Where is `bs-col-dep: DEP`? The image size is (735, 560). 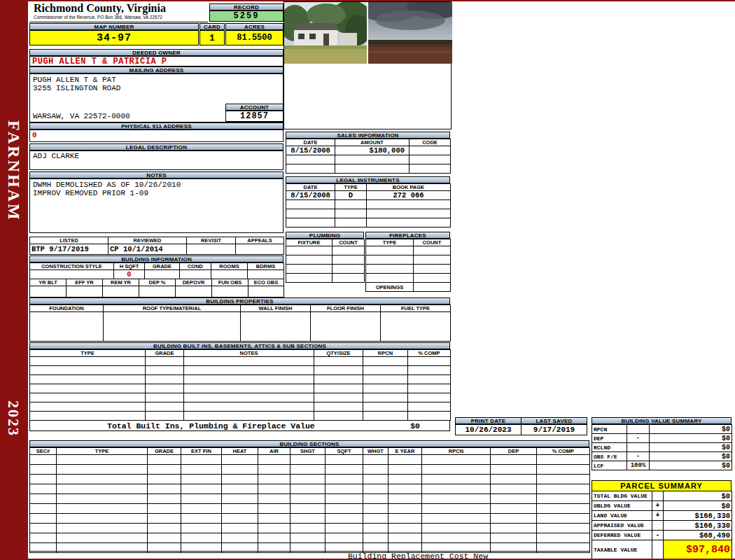 bs-col-dep: DEP is located at coordinates (514, 451).